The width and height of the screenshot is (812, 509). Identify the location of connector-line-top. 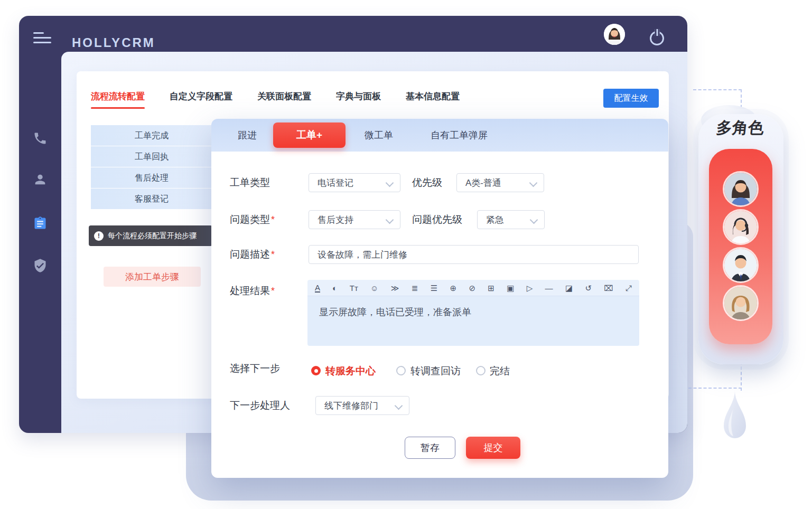
(717, 90).